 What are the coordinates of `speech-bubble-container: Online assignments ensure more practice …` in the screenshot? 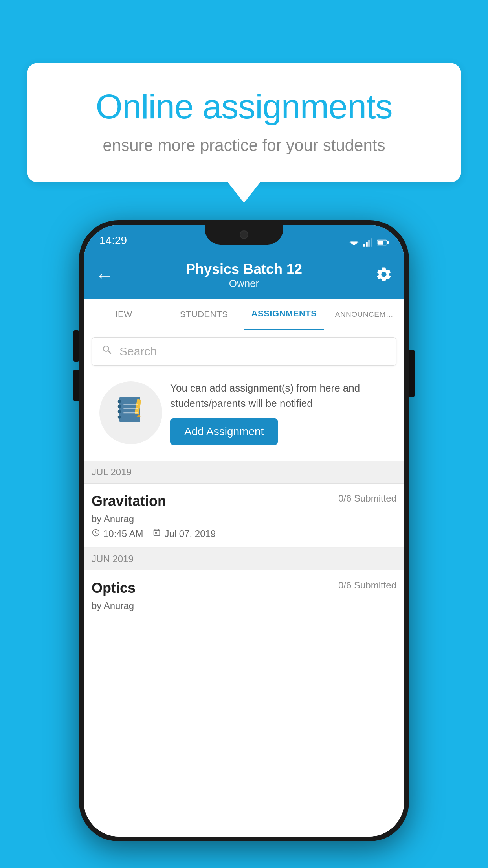 It's located at (244, 123).